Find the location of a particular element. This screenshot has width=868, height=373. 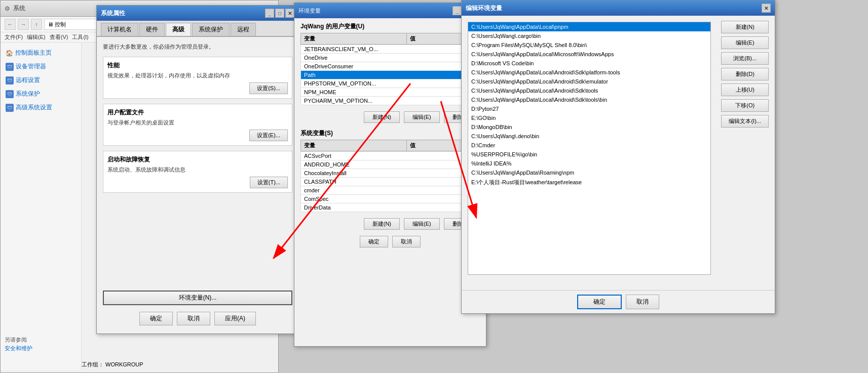

list-item-0: C:\Users\JqWang\AppData\Local\pnpm is located at coordinates (589, 27).